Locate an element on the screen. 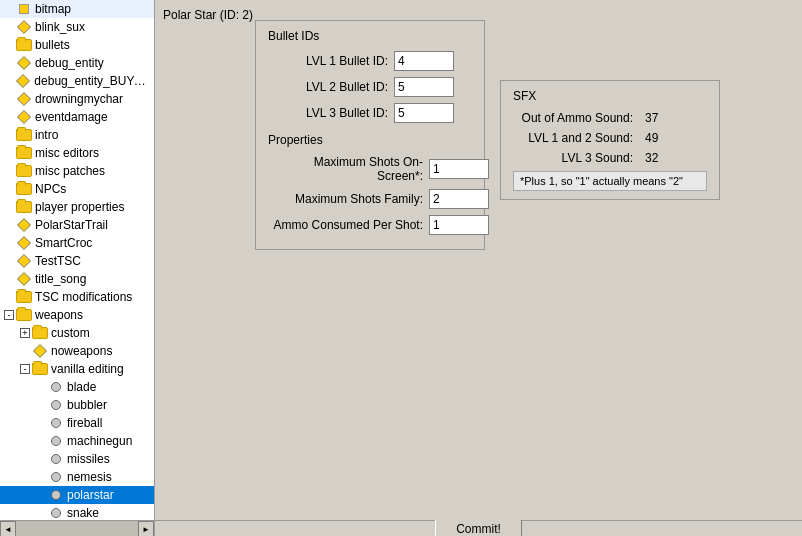 The image size is (802, 536). sidebar-label-missiles: missiles is located at coordinates (88, 459).